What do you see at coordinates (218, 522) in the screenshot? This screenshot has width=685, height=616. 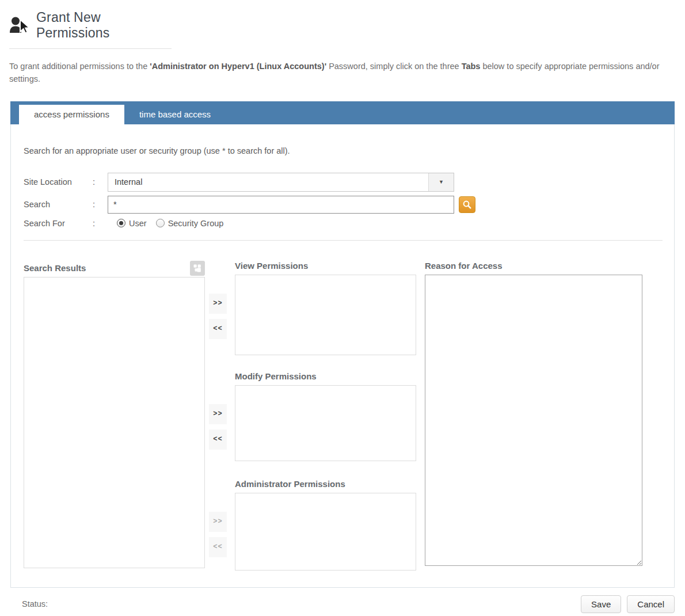 I see `add-administrator-permission-button: >>` at bounding box center [218, 522].